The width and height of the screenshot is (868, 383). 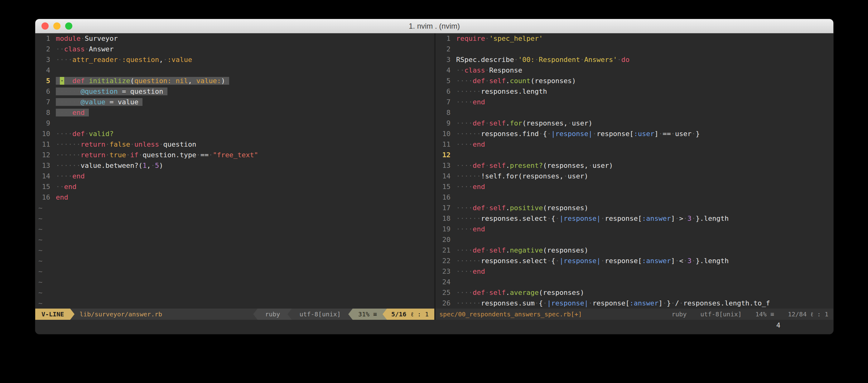 What do you see at coordinates (235, 70) in the screenshot?
I see `code-line: 4` at bounding box center [235, 70].